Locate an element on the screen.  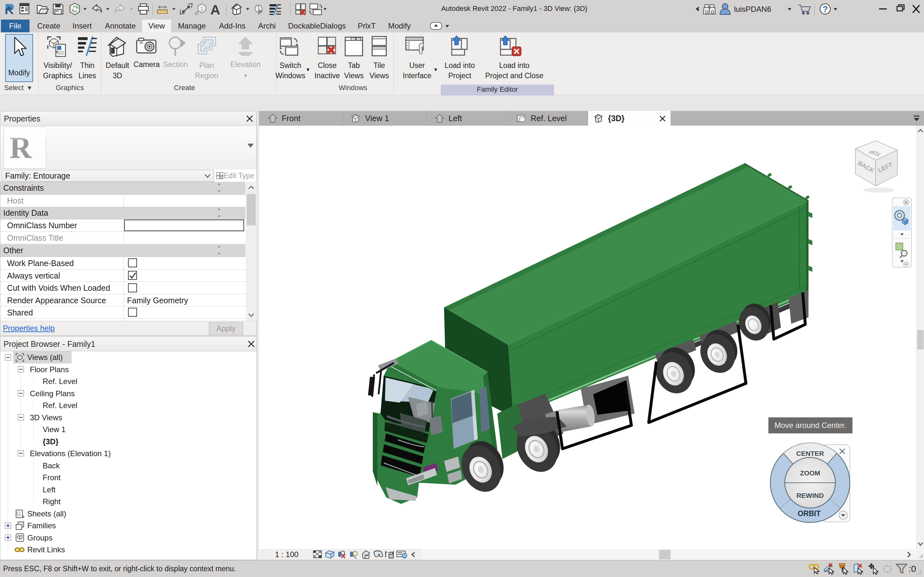
svg-text: CENTER is located at coordinates (810, 453).